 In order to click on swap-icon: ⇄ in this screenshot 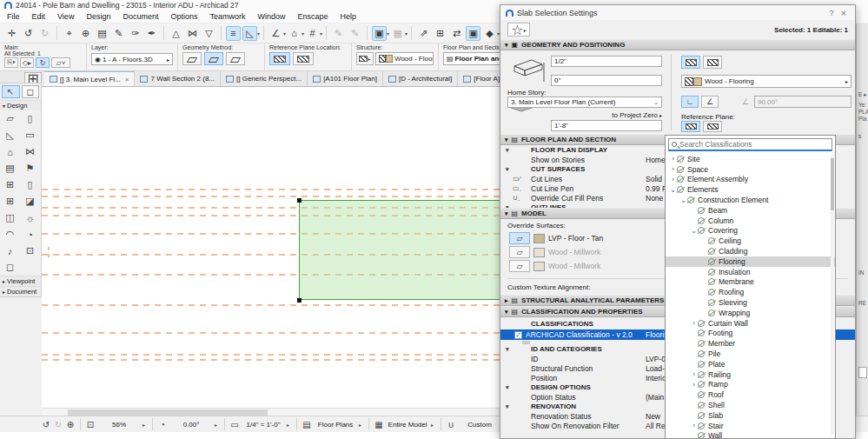, I will do `click(457, 33)`.